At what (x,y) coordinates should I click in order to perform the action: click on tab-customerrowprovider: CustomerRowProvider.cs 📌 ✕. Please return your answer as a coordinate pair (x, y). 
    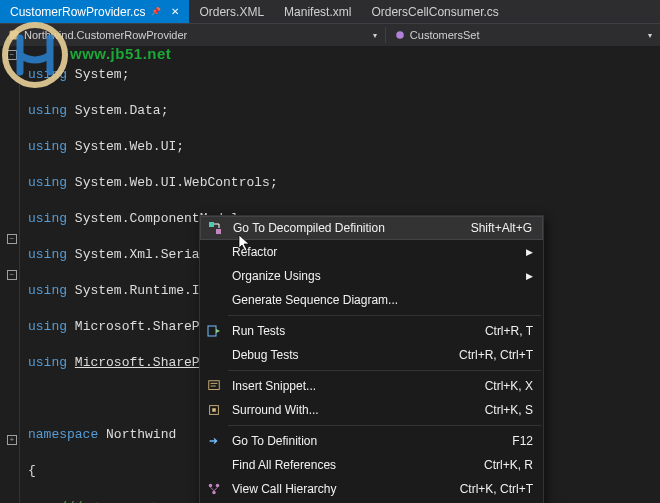
    Looking at the image, I should click on (94, 12).